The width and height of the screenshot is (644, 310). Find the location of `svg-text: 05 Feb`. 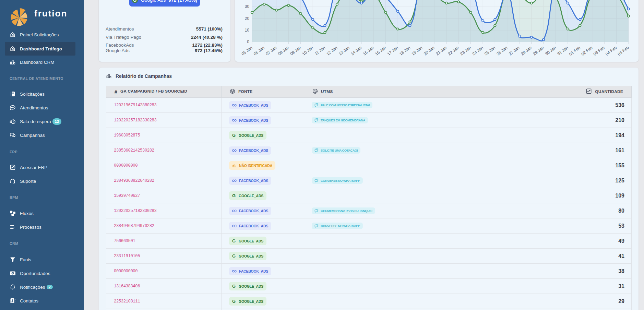

svg-text: 05 Feb is located at coordinates (623, 51).